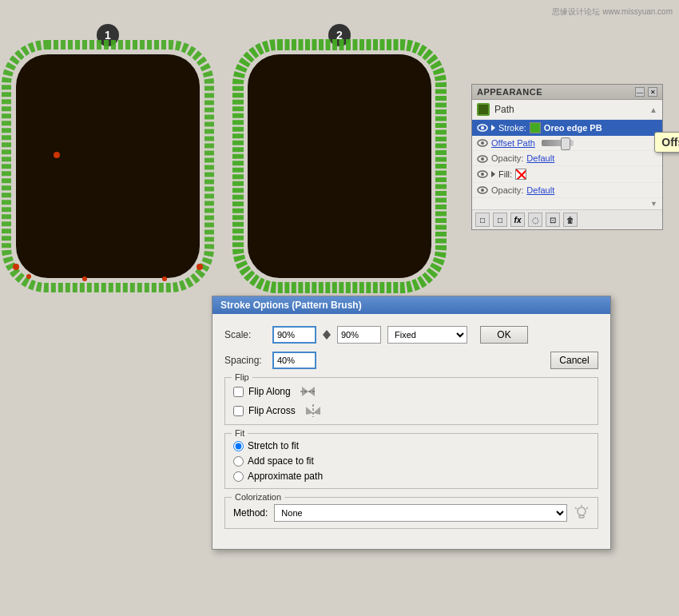 Image resolution: width=679 pixels, height=616 pixels. I want to click on scroll-down: ▼, so click(567, 204).